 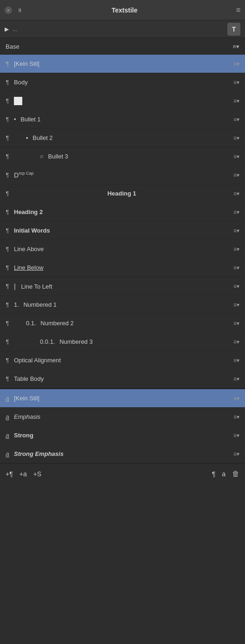 What do you see at coordinates (122, 82) in the screenshot?
I see `para-item-body: ¶ Body ≡▾` at bounding box center [122, 82].